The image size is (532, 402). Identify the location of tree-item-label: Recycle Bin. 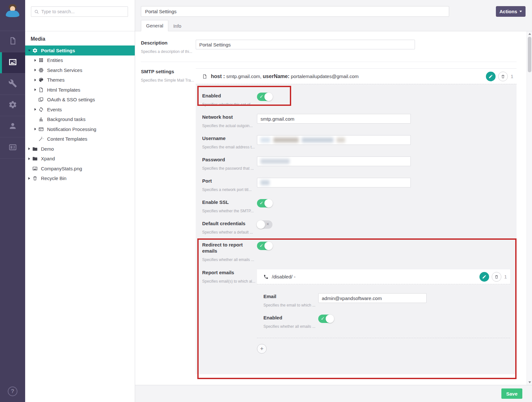
(54, 178).